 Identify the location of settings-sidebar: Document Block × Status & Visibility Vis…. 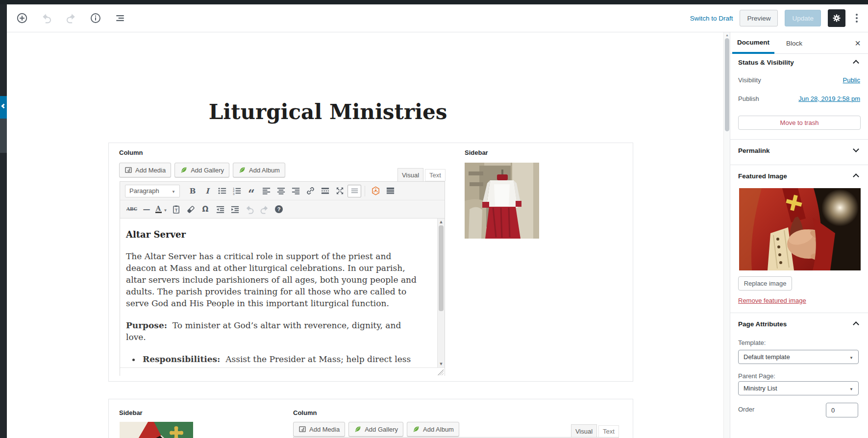
(799, 235).